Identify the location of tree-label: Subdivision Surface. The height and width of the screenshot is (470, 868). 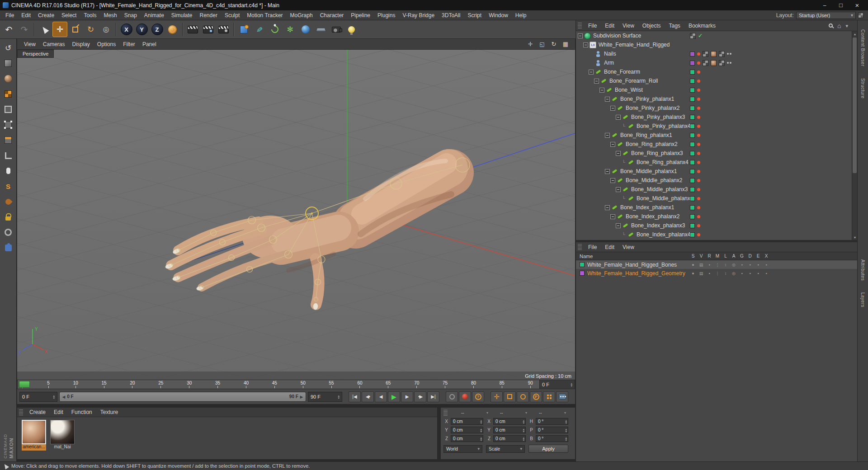
(617, 36).